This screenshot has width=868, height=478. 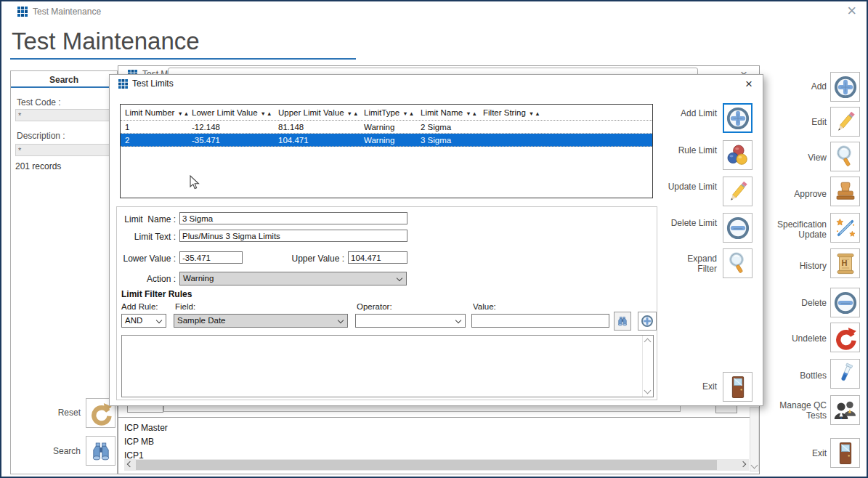 I want to click on approve-button, so click(x=845, y=192).